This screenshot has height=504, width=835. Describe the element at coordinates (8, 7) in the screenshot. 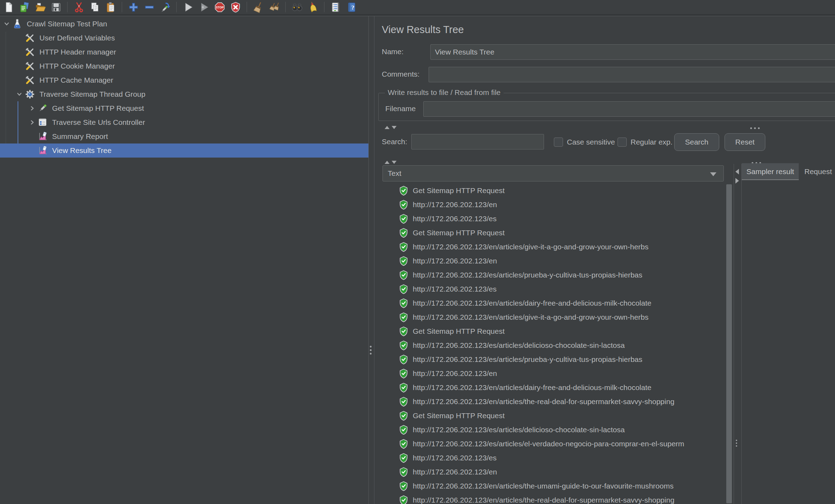

I see `toolbar-button-new-file` at that location.